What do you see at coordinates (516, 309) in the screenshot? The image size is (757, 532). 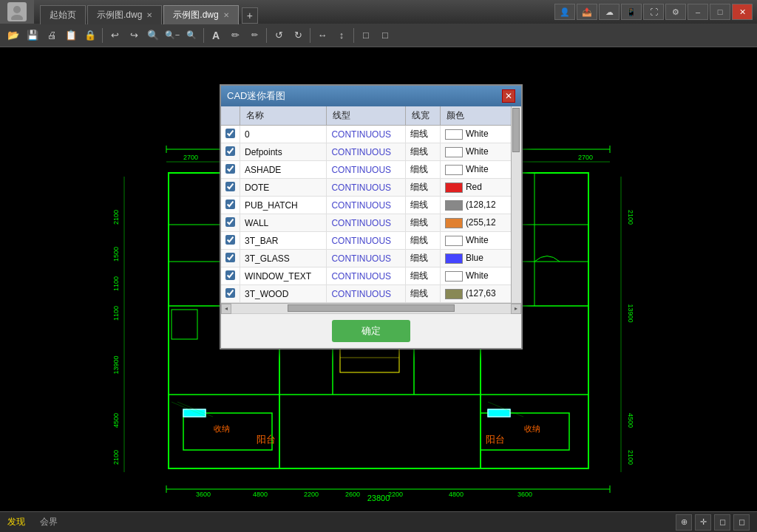 I see `h-scroll-right: ▸` at bounding box center [516, 309].